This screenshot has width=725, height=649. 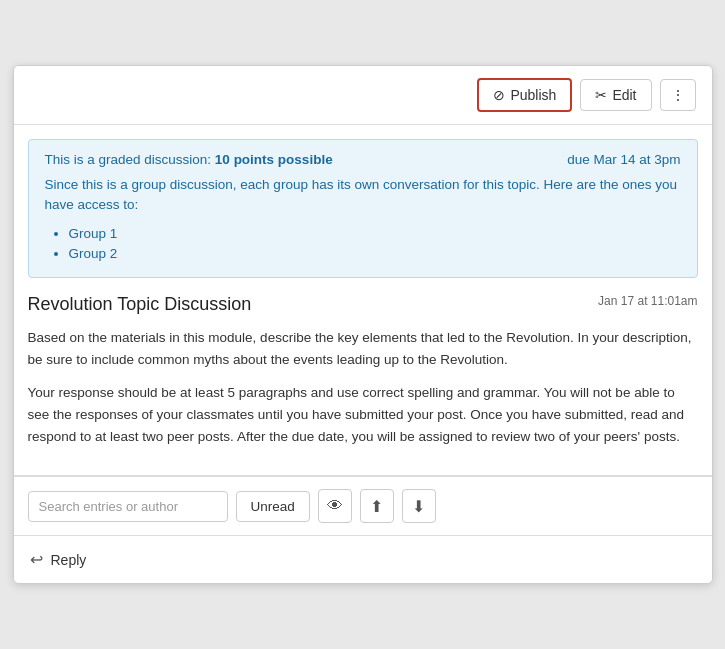 I want to click on discussion-date: Jan 17 at 11:01am, so click(x=648, y=301).